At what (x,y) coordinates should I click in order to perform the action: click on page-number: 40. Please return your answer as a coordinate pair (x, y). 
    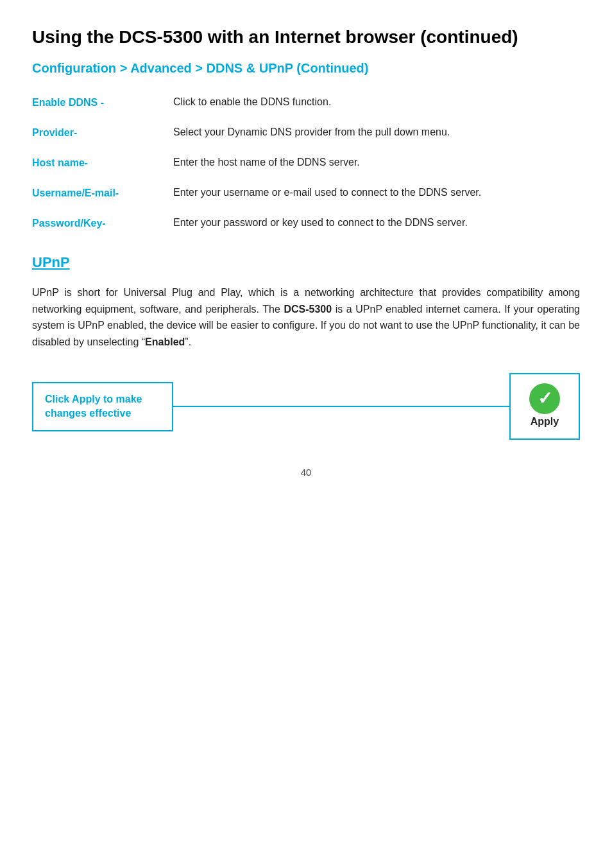
    Looking at the image, I should click on (306, 473).